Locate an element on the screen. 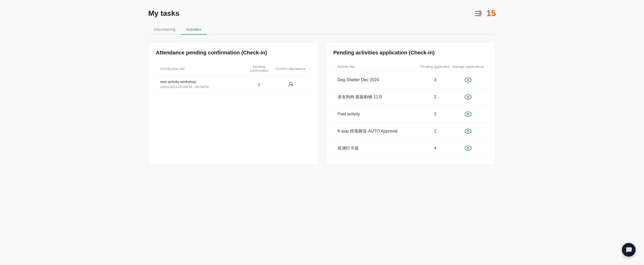  col-pending-header: Pending confirmation is located at coordinates (259, 69).